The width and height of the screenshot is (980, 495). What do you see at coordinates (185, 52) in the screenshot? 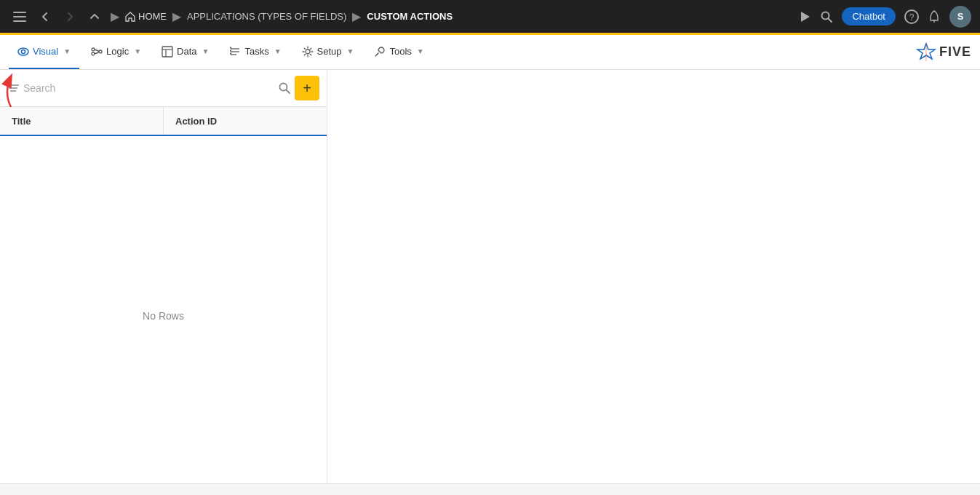
I see `toolbar-item-data: Data ▼` at bounding box center [185, 52].